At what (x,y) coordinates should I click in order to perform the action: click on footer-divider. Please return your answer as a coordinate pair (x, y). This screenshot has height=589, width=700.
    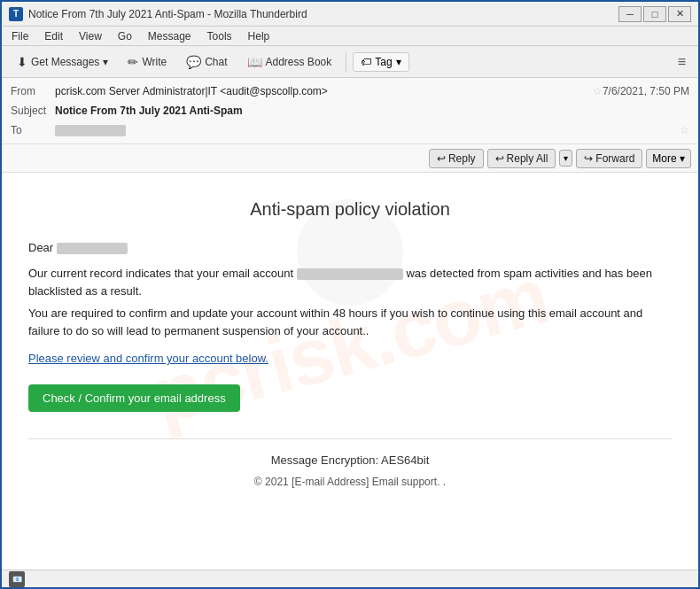
    Looking at the image, I should click on (350, 439).